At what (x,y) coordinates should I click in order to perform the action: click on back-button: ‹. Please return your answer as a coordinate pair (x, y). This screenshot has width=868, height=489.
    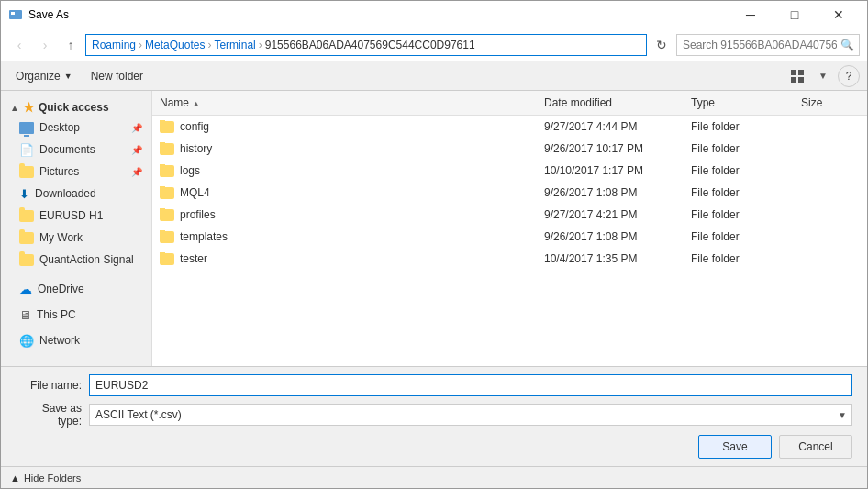
    Looking at the image, I should click on (19, 45).